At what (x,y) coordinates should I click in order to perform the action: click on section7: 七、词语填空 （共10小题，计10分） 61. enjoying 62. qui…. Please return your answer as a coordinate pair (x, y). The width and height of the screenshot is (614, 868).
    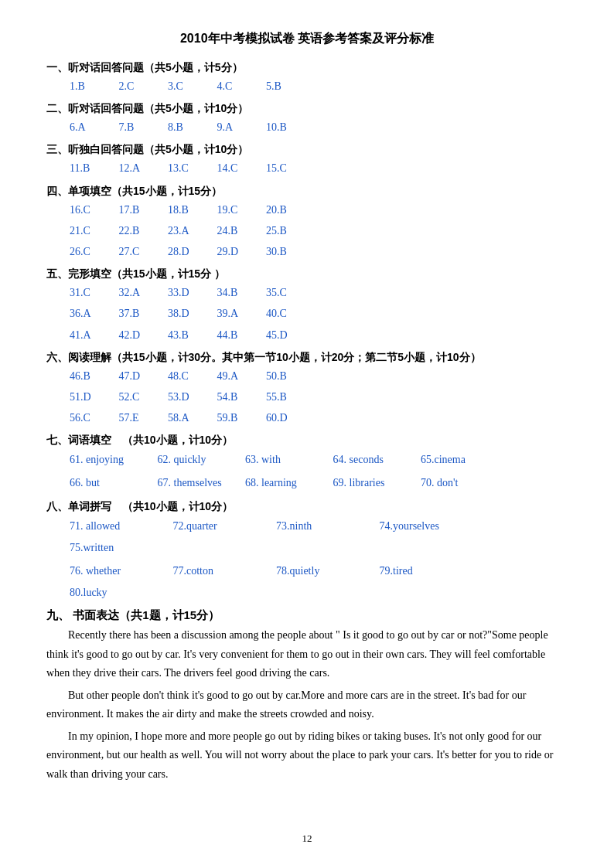
    Looking at the image, I should click on (307, 464).